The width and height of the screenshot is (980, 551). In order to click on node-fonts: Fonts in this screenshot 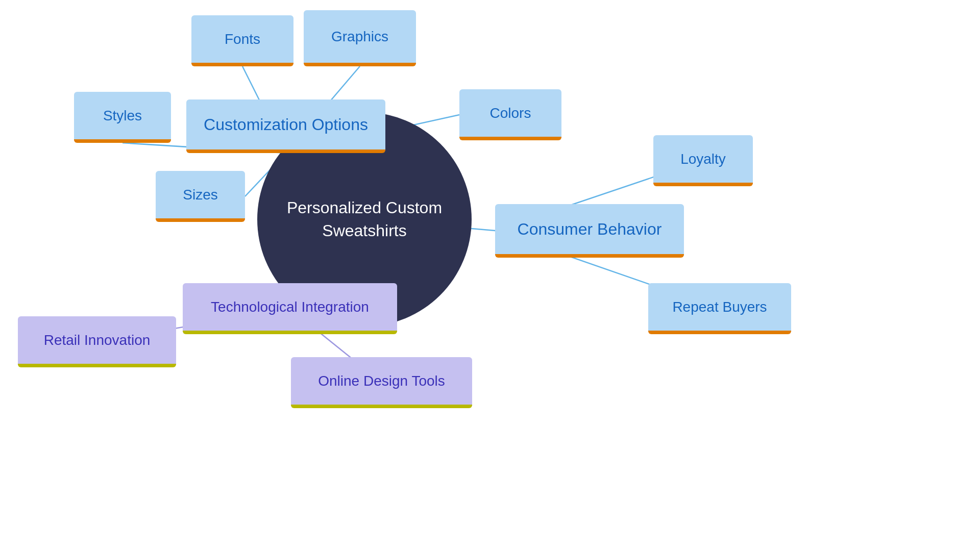, I will do `click(242, 41)`.